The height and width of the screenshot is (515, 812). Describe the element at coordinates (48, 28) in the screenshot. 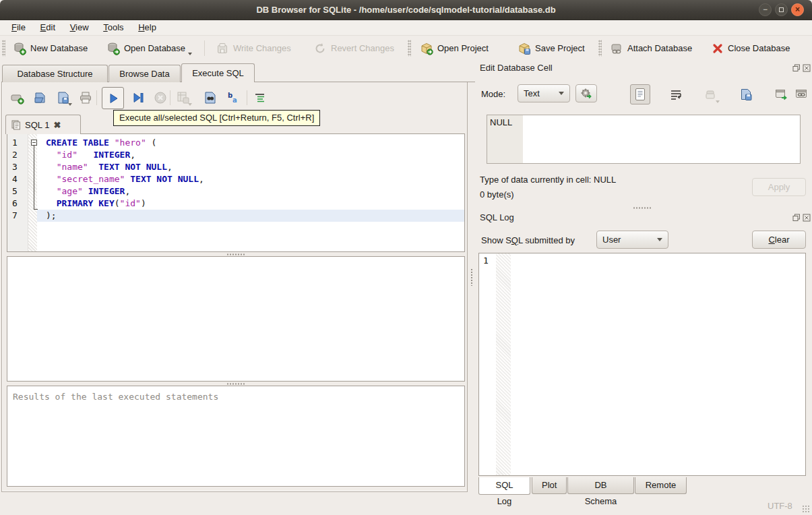

I see `menu-edit: Edit` at that location.